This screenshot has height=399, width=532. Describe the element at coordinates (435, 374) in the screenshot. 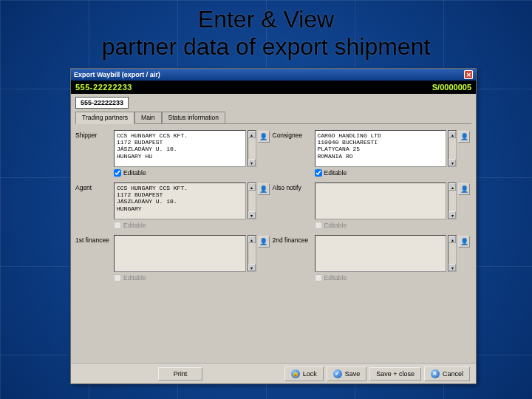

I see `cancel-icon: ✕` at that location.